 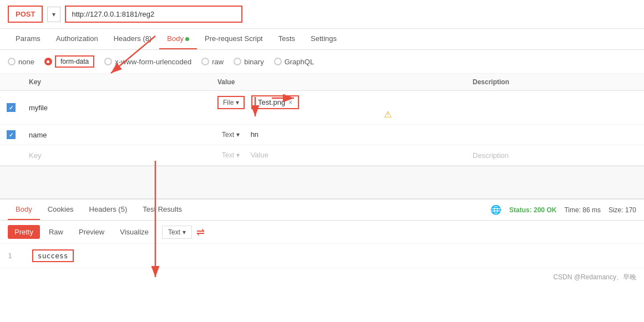 What do you see at coordinates (322, 256) in the screenshot?
I see `response-content: 1 success` at bounding box center [322, 256].